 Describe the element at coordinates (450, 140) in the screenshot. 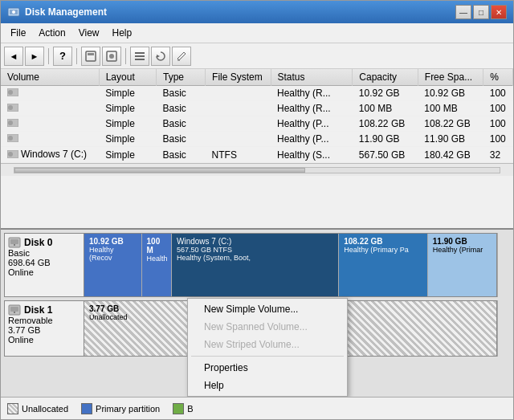

I see `cell-5-3: 11.90 GB` at that location.